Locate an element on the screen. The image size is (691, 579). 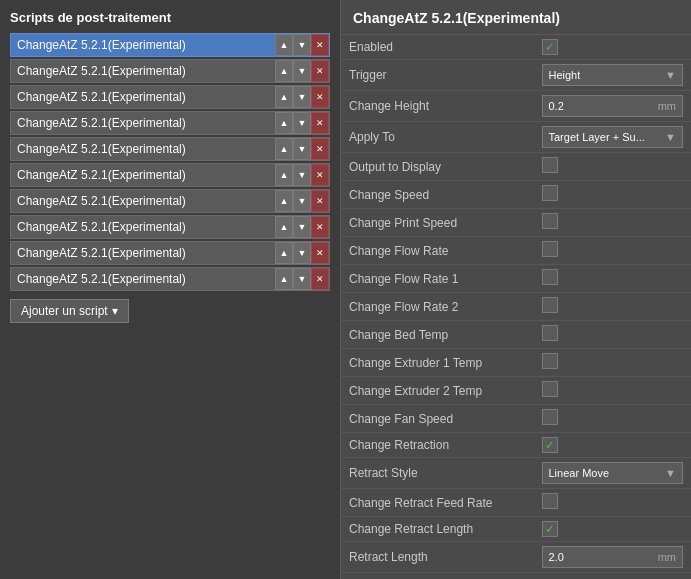
script-remove-button-2: ✕ is located at coordinates (320, 97).